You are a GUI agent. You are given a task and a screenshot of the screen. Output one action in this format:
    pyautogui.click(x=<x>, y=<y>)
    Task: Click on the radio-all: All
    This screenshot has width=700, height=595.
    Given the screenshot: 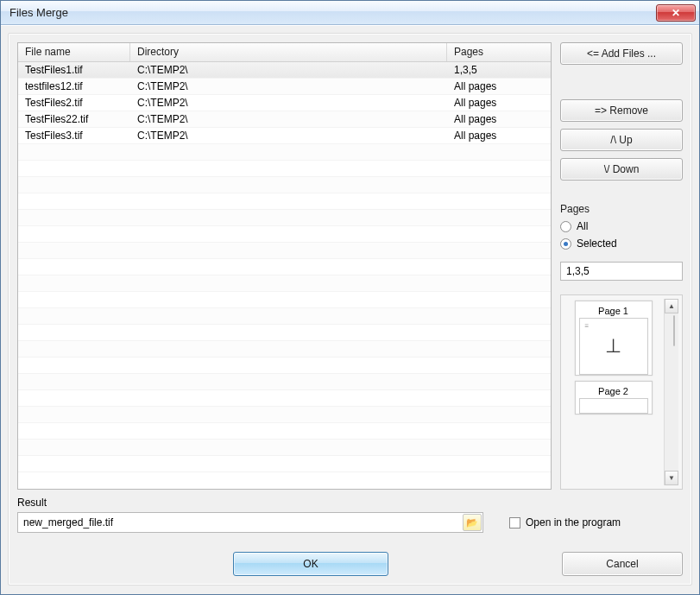 What is the action you would take?
    pyautogui.click(x=621, y=226)
    